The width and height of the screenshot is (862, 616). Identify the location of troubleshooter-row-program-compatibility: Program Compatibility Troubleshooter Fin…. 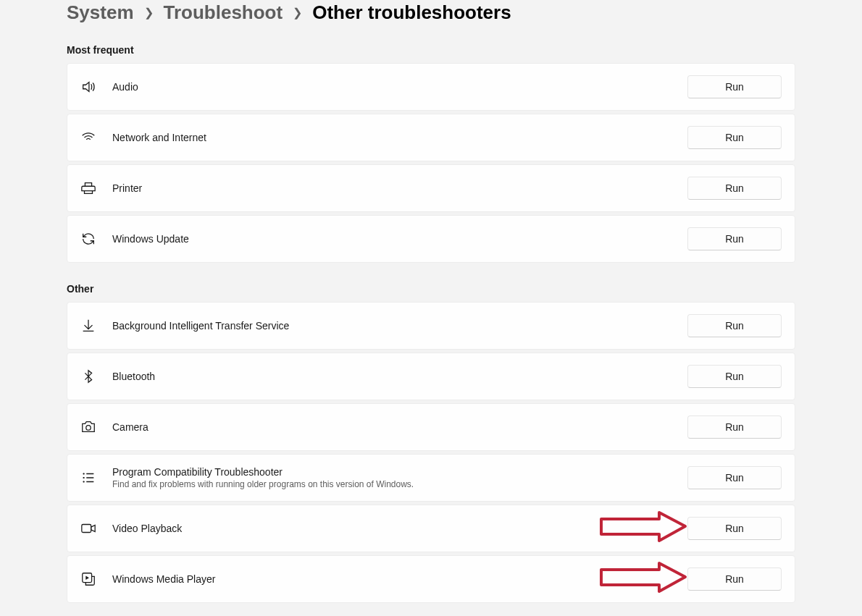
(431, 478).